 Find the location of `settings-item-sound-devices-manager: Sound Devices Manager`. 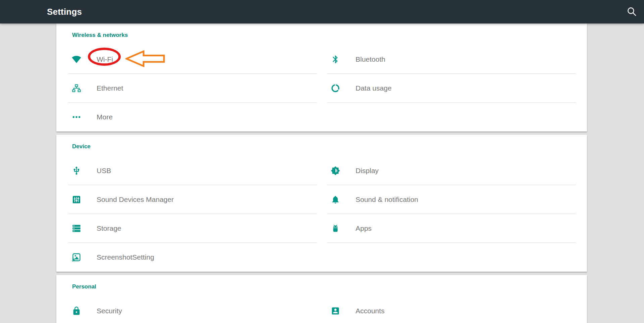

settings-item-sound-devices-manager: Sound Devices Manager is located at coordinates (193, 200).